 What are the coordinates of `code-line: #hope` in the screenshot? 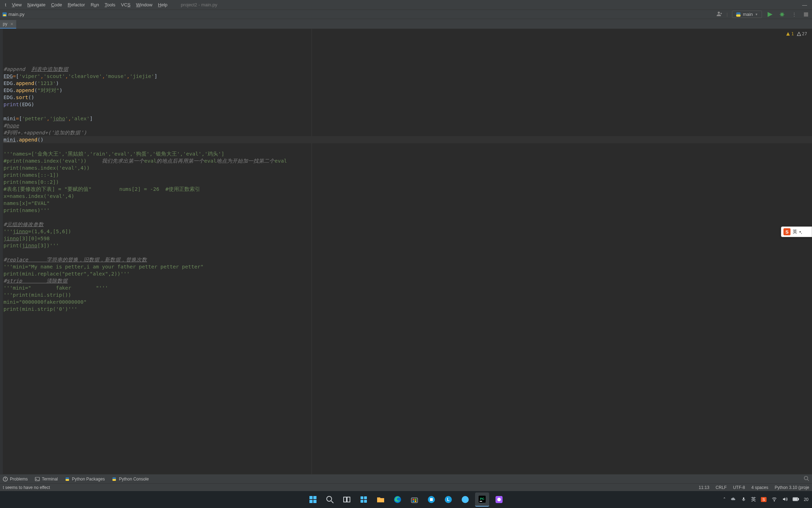 It's located at (407, 126).